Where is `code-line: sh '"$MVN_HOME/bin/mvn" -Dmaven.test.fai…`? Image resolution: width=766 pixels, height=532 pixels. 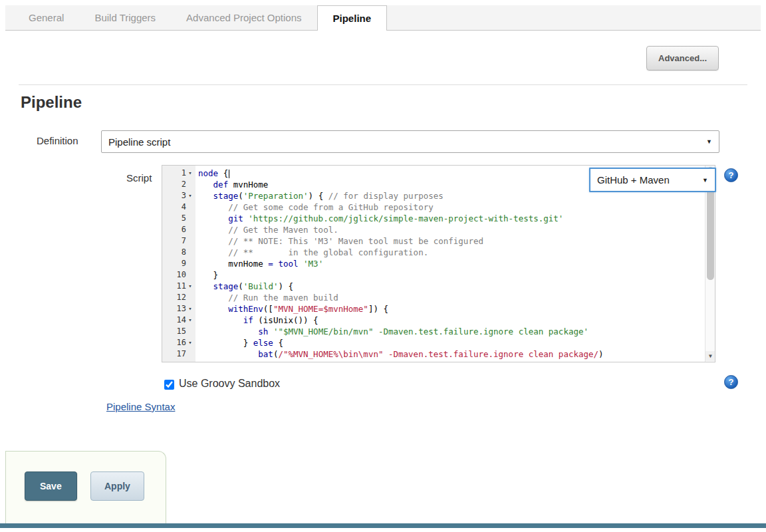 code-line: sh '"$MVN_HOME/bin/mvn" -Dmaven.test.fai… is located at coordinates (451, 331).